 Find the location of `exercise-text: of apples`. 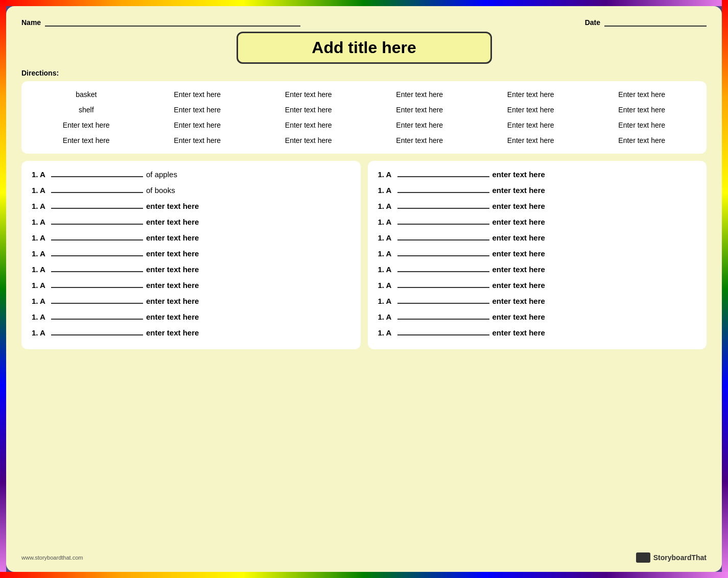

exercise-text: of apples is located at coordinates (161, 175).